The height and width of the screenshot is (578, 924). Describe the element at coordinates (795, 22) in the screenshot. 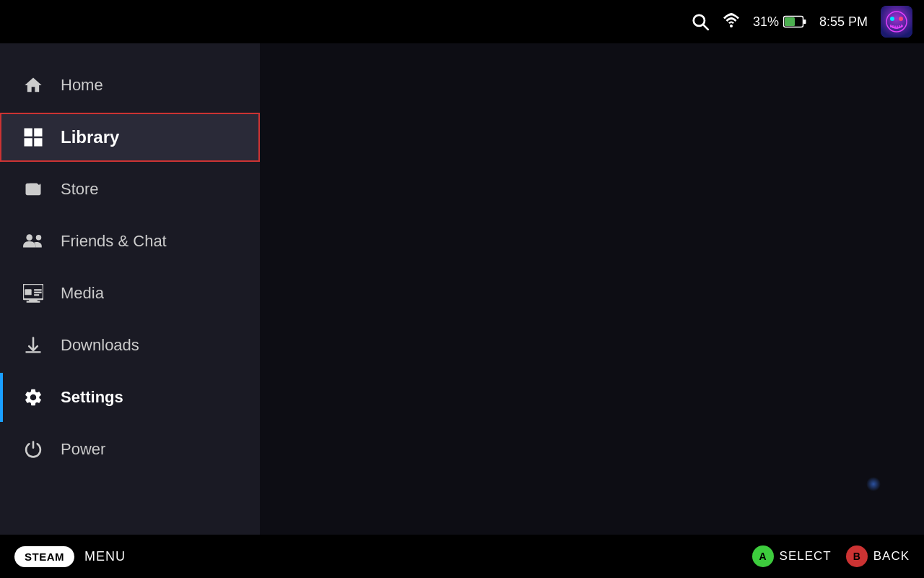

I see `battery-icon` at that location.